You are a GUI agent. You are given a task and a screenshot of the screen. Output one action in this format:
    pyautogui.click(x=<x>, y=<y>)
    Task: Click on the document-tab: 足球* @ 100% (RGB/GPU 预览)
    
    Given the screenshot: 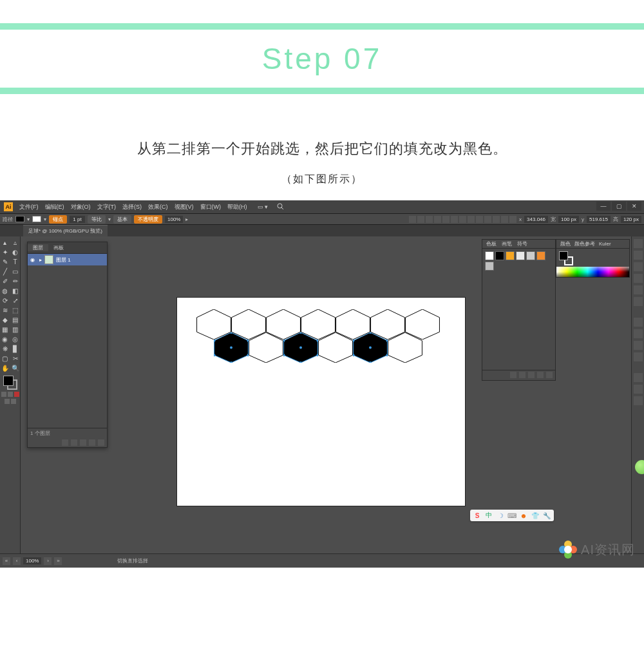 What is the action you would take?
    pyautogui.click(x=66, y=231)
    